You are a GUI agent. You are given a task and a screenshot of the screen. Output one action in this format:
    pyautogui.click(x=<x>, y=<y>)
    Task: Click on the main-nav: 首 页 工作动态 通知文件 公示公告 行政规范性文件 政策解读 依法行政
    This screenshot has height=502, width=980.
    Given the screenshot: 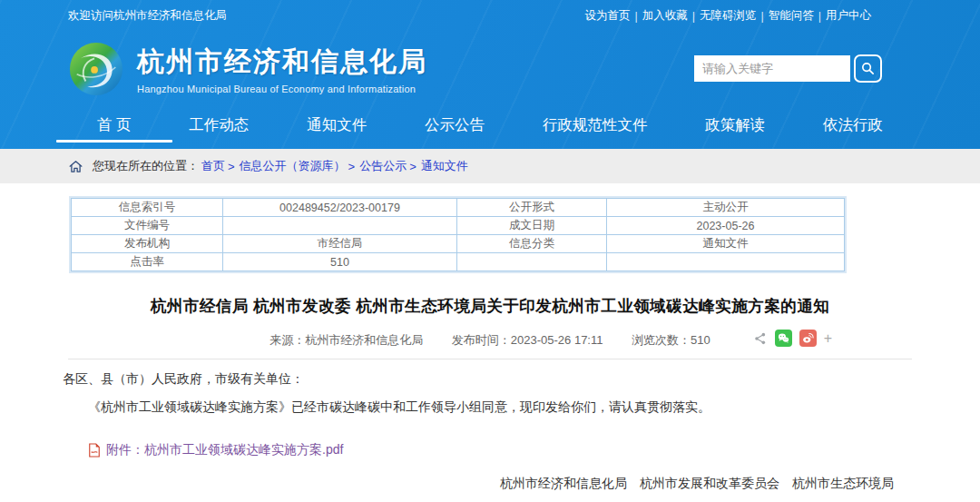 What is the action you would take?
    pyautogui.click(x=490, y=126)
    